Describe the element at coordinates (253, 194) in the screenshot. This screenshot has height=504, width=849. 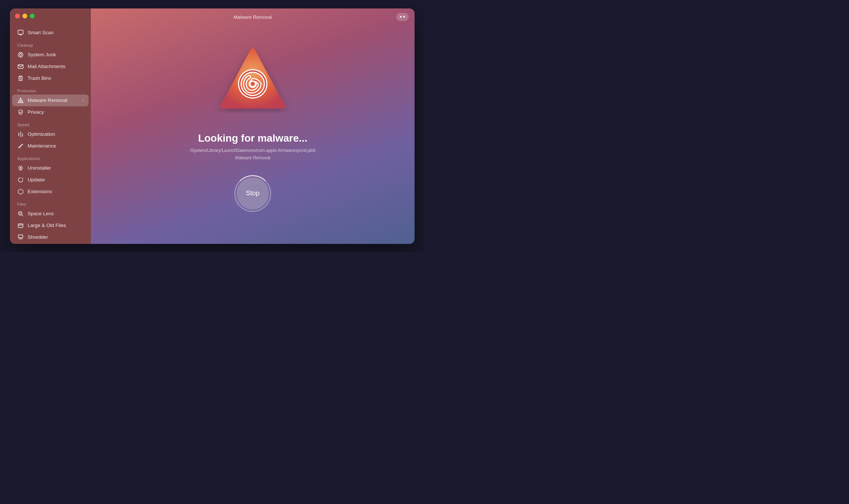
I see `stop-button-container: Stop` at that location.